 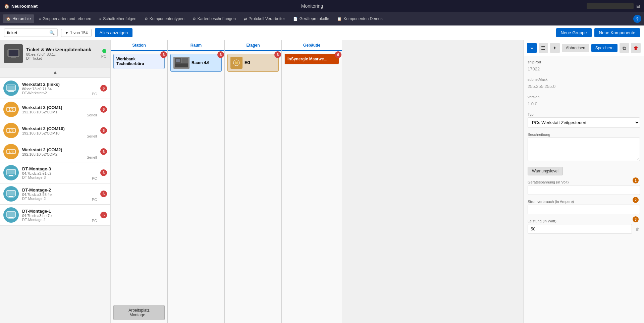 What do you see at coordinates (55, 85) in the screenshot?
I see `comp-name: Werkstatt 2 (links)` at bounding box center [55, 85].